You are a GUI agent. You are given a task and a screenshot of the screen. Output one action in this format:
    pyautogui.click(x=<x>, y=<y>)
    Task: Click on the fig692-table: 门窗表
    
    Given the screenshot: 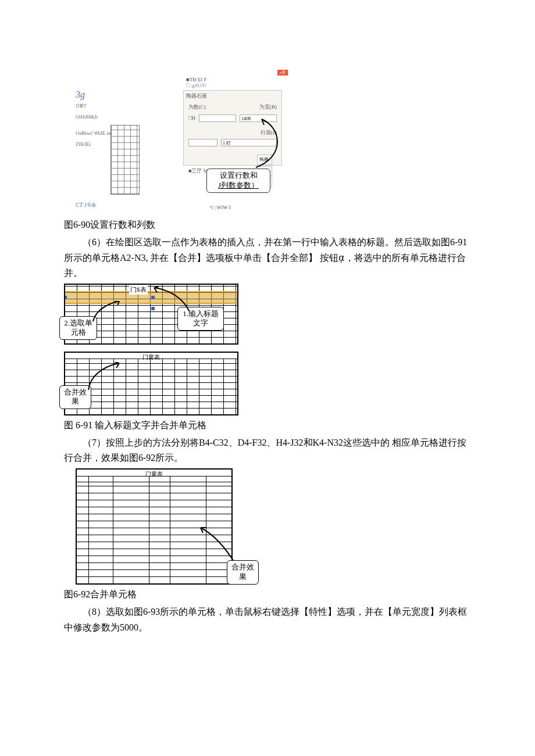 What is the action you would take?
    pyautogui.click(x=154, y=526)
    